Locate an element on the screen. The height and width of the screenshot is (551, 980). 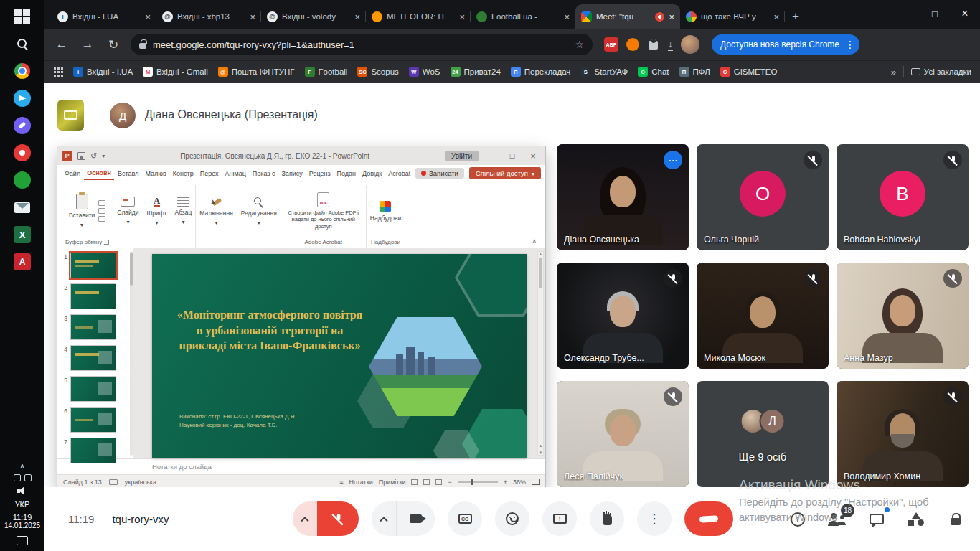
editing-group-button: Редагування is located at coordinates (259, 211).